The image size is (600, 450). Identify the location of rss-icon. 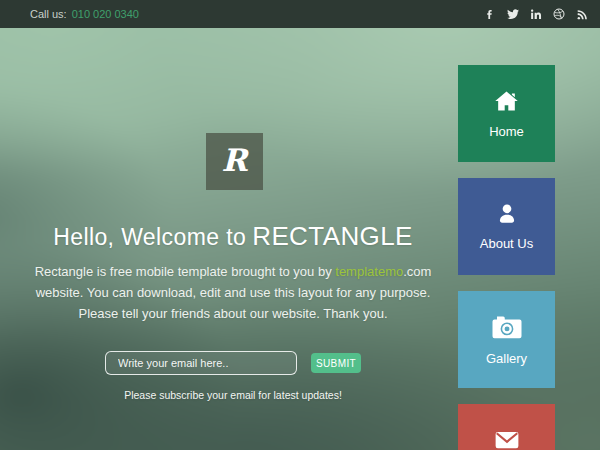
(582, 14).